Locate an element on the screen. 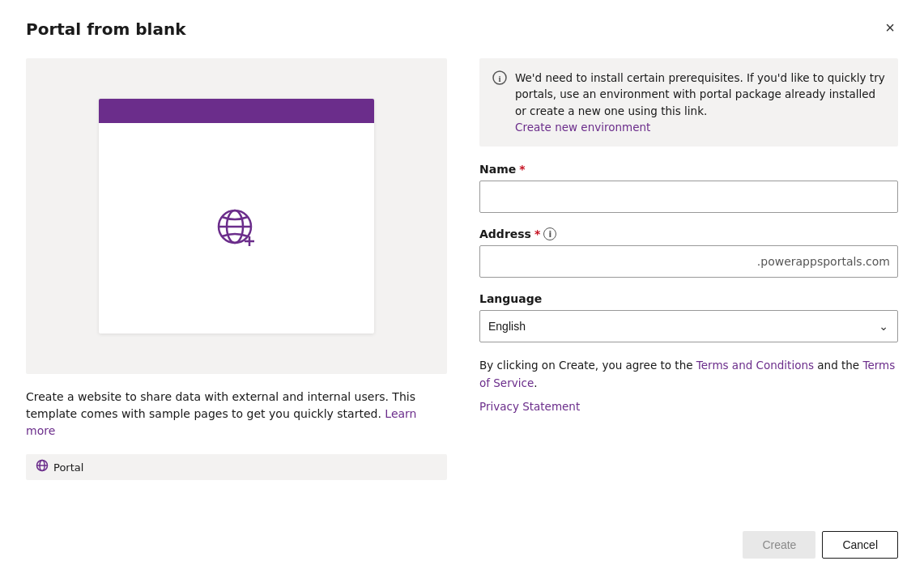  language-select: English French German Spanish is located at coordinates (688, 326).